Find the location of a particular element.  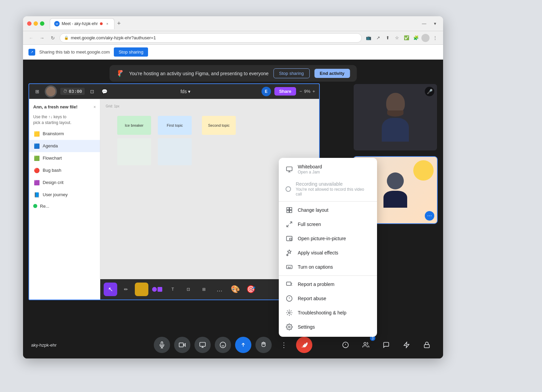

zoom-level: 9% is located at coordinates (308, 91).